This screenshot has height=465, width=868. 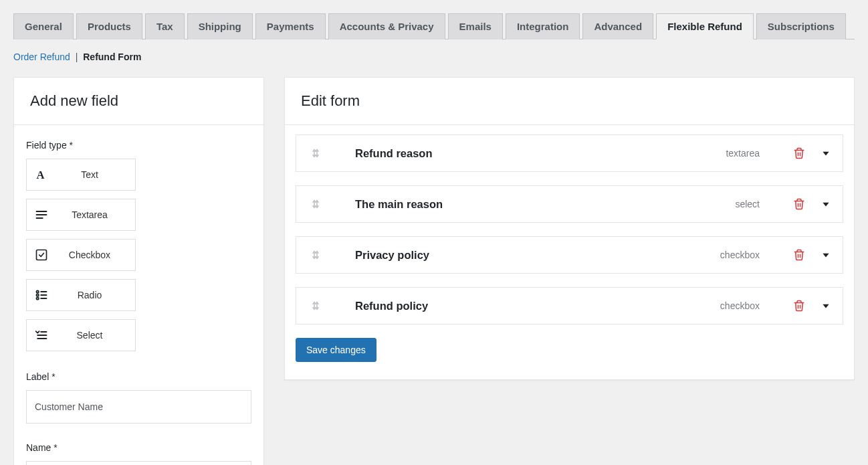 What do you see at coordinates (523, 306) in the screenshot?
I see `field-title: Refund policy` at bounding box center [523, 306].